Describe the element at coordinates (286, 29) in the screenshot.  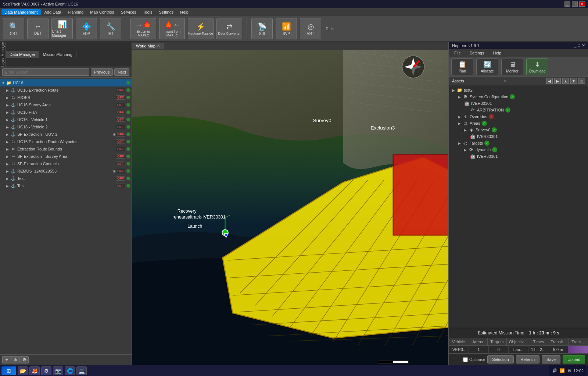
I see `svp-button: 📶 SVP` at that location.